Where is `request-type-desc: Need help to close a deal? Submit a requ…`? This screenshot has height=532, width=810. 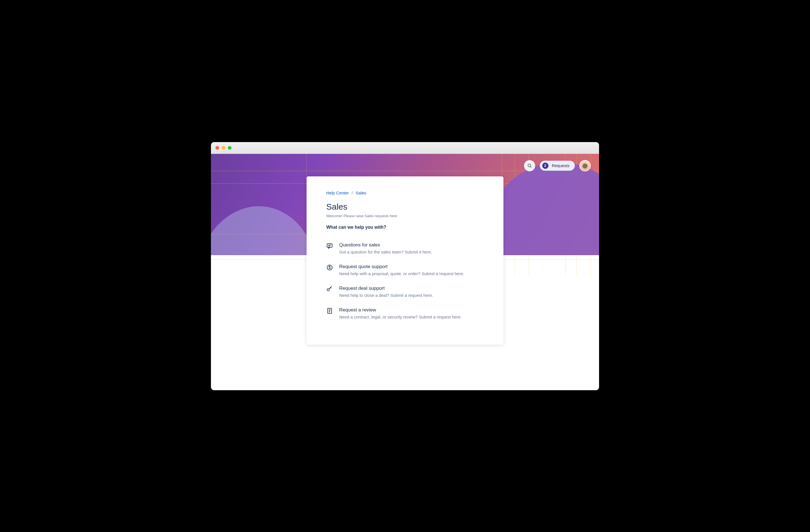
request-type-desc: Need help to close a deal? Submit a requ… is located at coordinates (386, 295).